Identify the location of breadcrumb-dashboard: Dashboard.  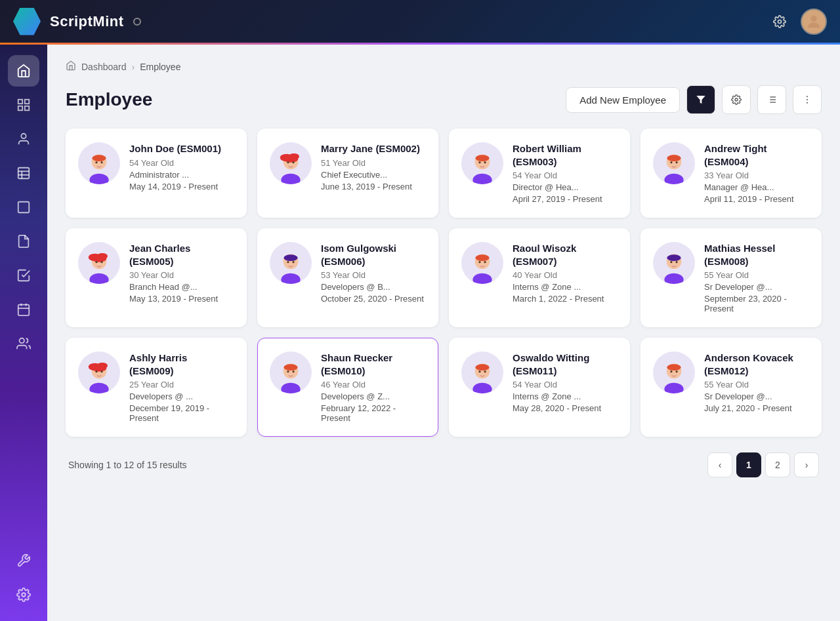
(104, 67).